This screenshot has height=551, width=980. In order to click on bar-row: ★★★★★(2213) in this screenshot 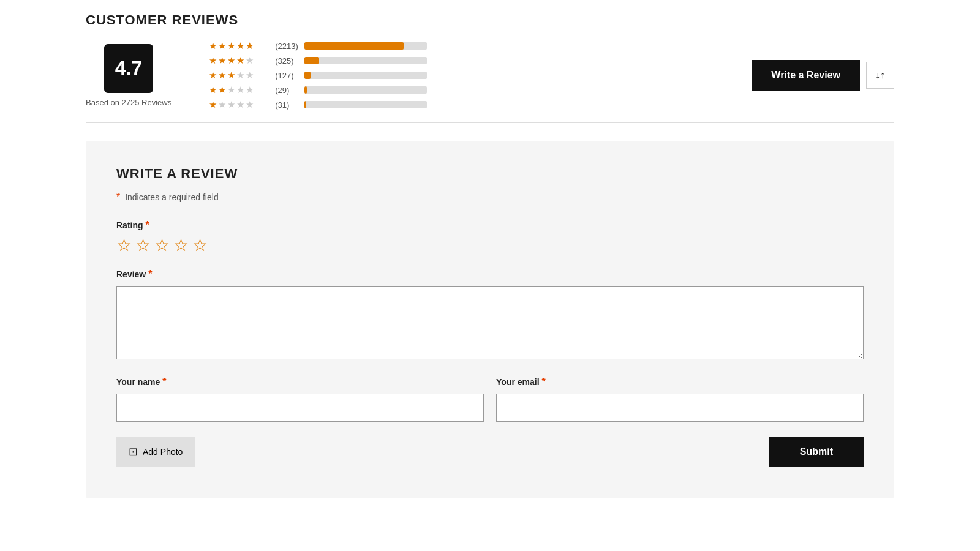, I will do `click(331, 46)`.